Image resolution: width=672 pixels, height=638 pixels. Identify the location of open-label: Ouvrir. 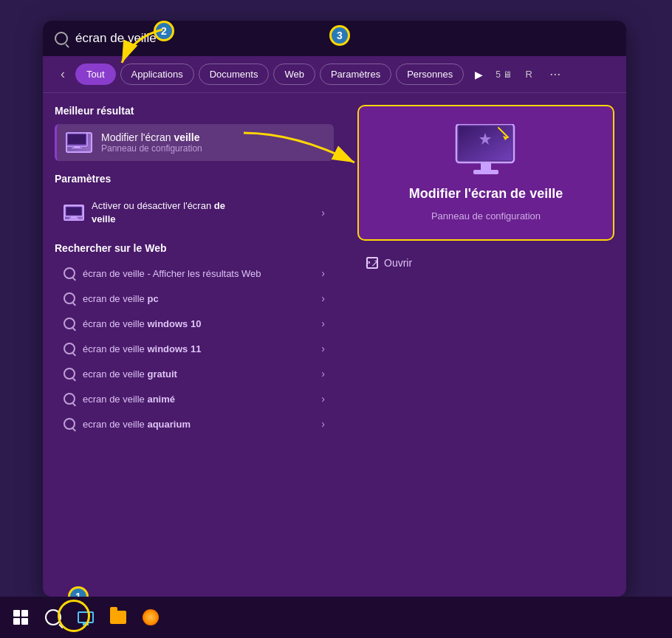
(398, 263).